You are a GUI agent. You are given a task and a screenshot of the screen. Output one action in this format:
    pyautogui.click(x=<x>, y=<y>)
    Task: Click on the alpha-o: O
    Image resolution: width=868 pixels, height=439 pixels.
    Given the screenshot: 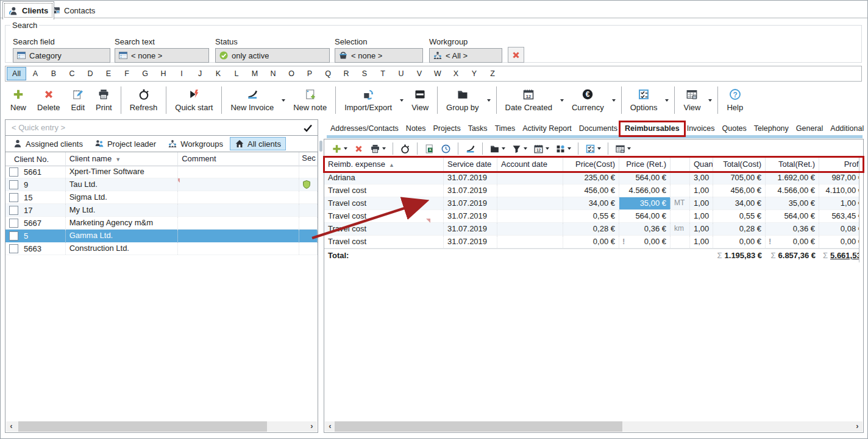 What is the action you would take?
    pyautogui.click(x=291, y=74)
    